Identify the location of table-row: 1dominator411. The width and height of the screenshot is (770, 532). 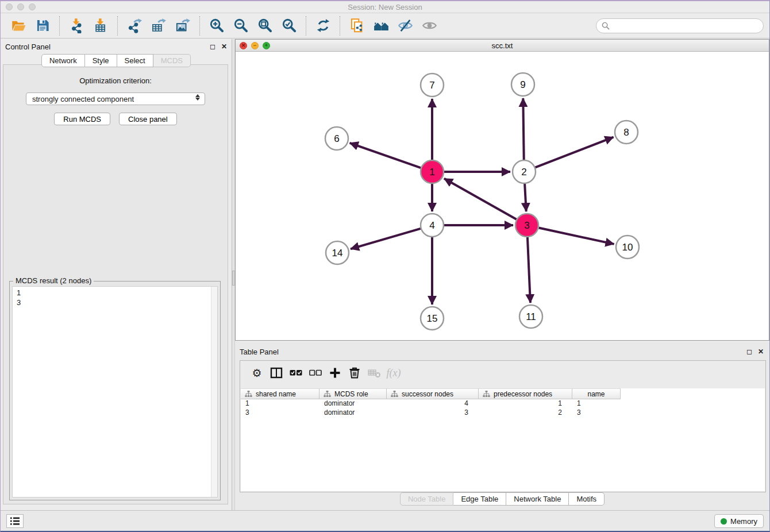
(503, 404).